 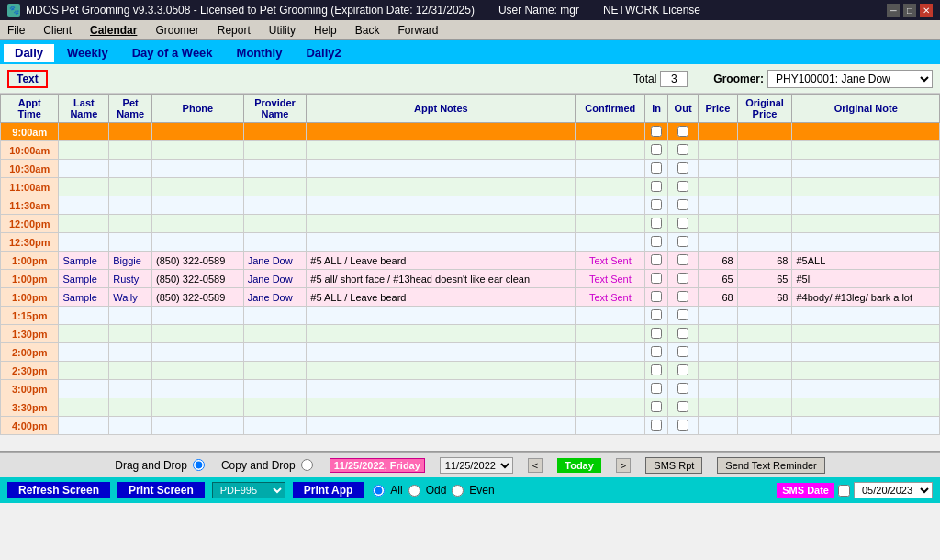 What do you see at coordinates (176, 30) in the screenshot?
I see `menu-groomer: Groomer` at bounding box center [176, 30].